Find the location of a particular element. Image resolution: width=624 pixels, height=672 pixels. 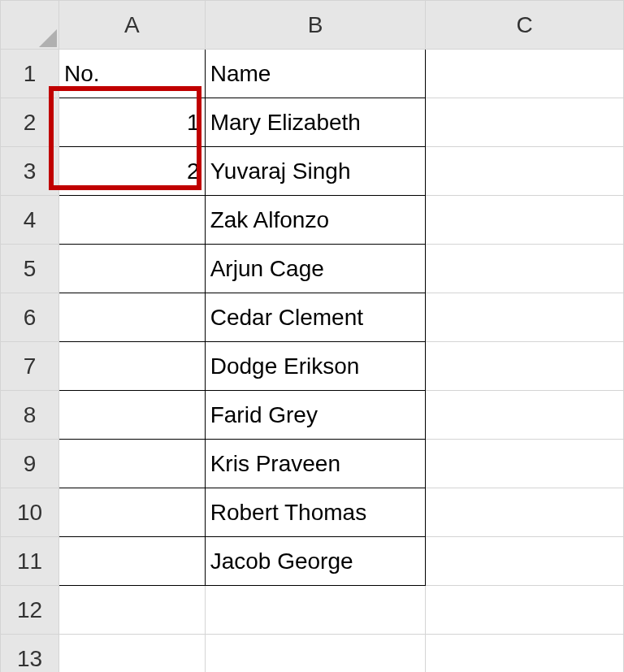

cell-C7 is located at coordinates (525, 366).